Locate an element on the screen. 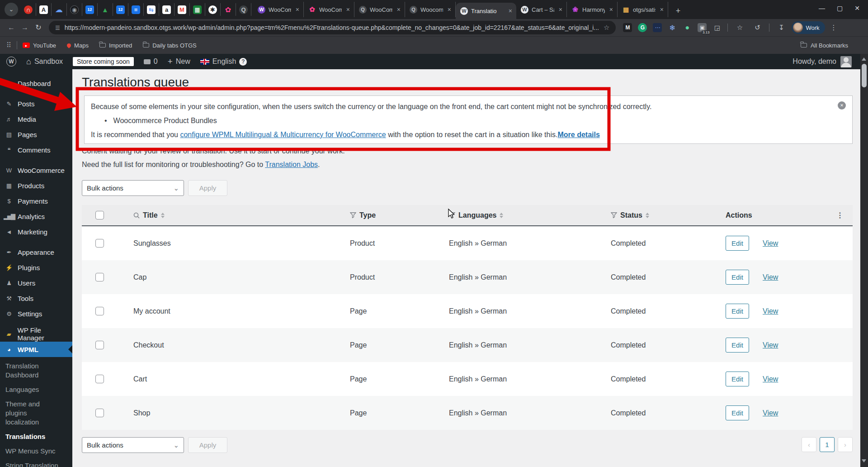 The width and height of the screenshot is (868, 467). header-status: Status is located at coordinates (664, 215).